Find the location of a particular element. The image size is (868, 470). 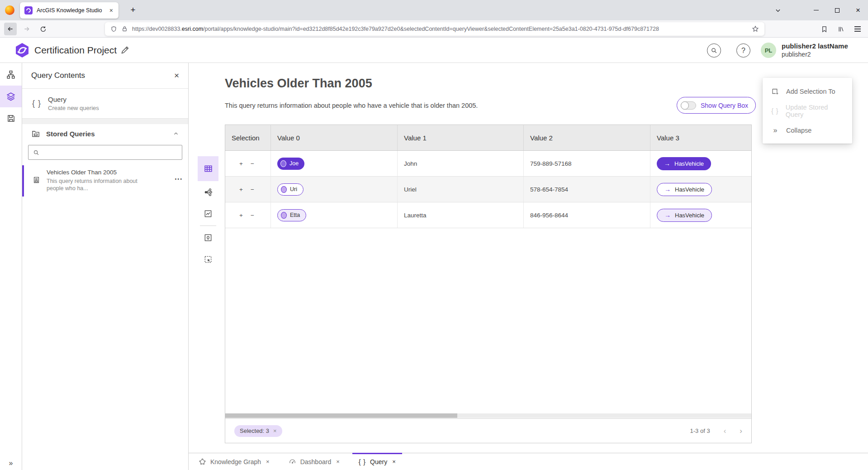

tab-label: Query is located at coordinates (379, 462).